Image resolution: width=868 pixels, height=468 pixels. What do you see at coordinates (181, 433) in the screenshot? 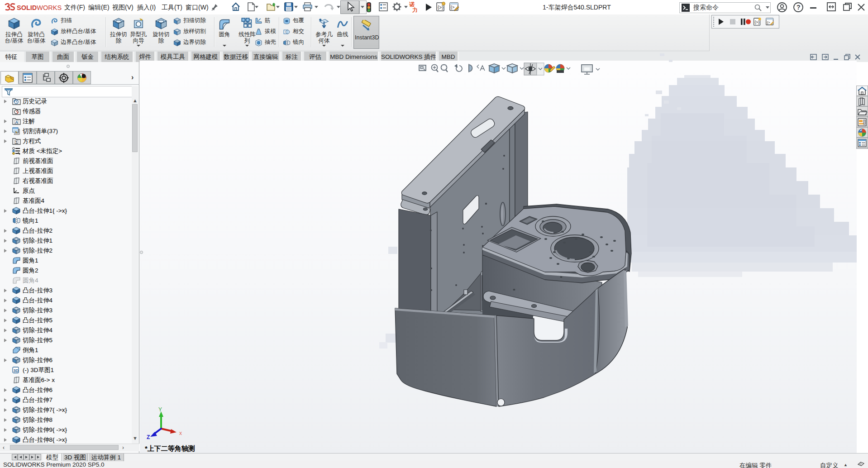
I see `svg-text: x` at bounding box center [181, 433].